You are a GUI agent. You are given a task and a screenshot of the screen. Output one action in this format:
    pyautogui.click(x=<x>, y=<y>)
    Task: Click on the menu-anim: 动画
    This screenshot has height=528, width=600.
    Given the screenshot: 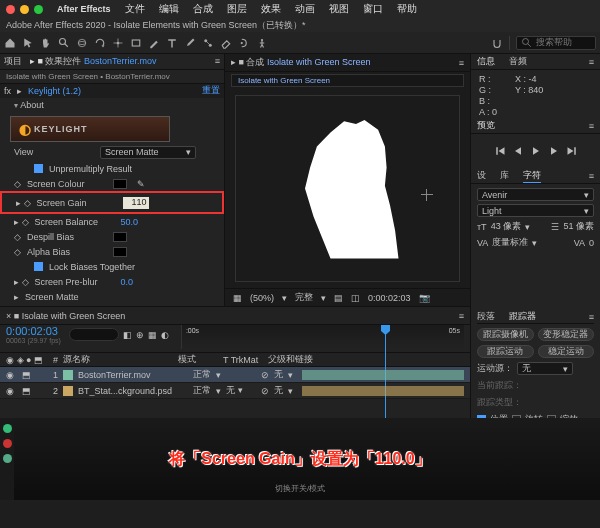 What is the action you would take?
    pyautogui.click(x=305, y=9)
    